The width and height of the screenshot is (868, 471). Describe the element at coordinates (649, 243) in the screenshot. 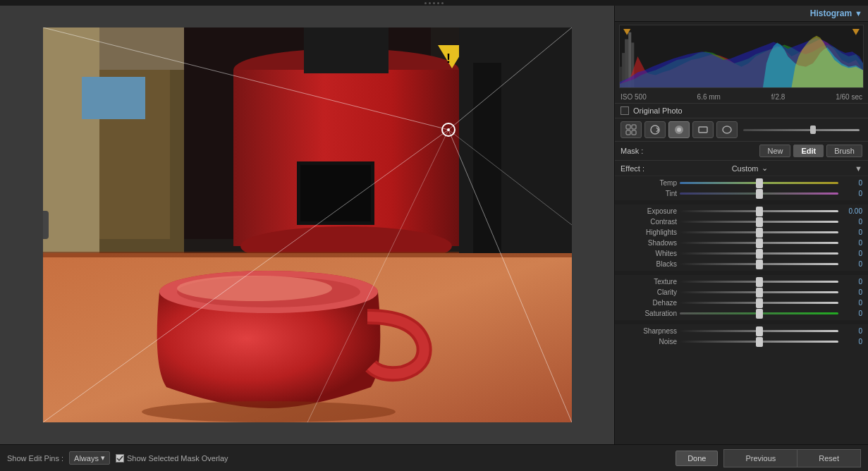

I see `slider-label-shadows: Shadows` at that location.